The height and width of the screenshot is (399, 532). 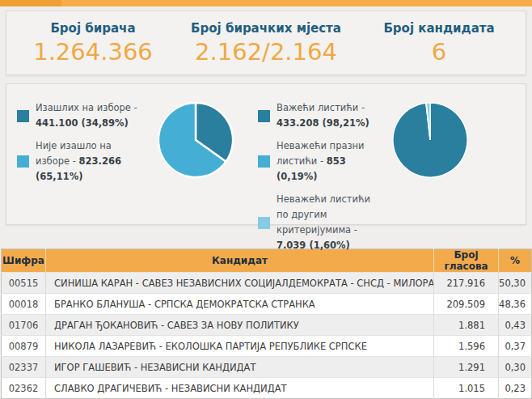 What do you see at coordinates (516, 325) in the screenshot?
I see `candidate-percent-cell: 0,43` at bounding box center [516, 325].